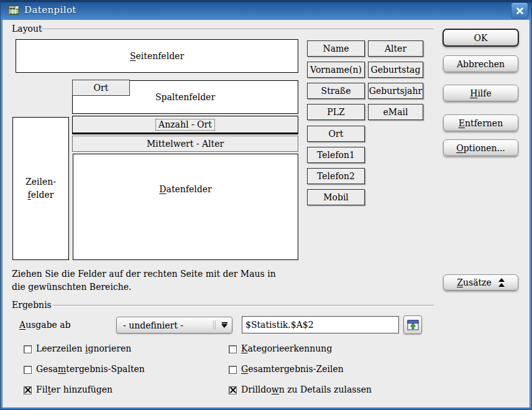 Image resolution: width=532 pixels, height=410 pixels. What do you see at coordinates (244, 305) in the screenshot?
I see `result-group-line` at bounding box center [244, 305].